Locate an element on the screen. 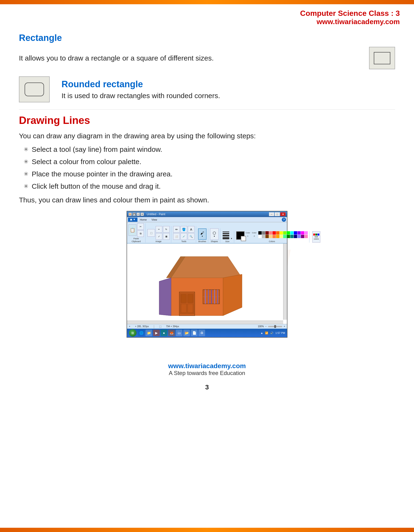  rotate-icon: ↻ is located at coordinates (166, 229).